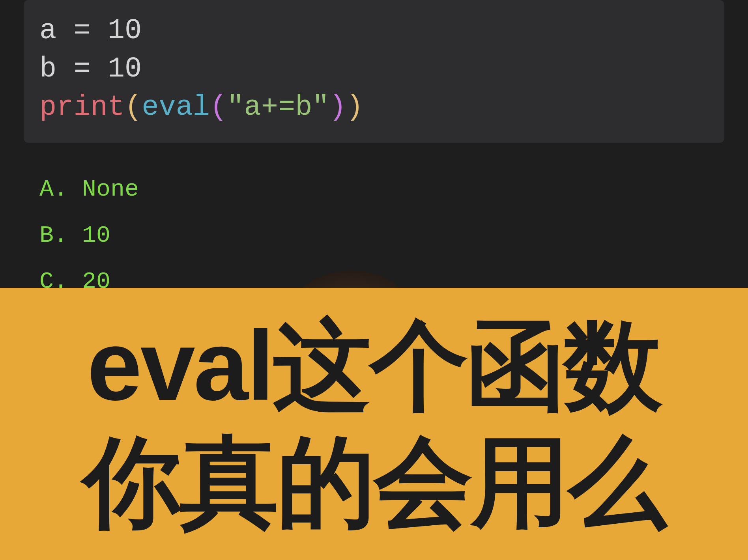 Image resolution: width=748 pixels, height=560 pixels. What do you see at coordinates (82, 69) in the screenshot?
I see `code-op-eq2: =` at bounding box center [82, 69].